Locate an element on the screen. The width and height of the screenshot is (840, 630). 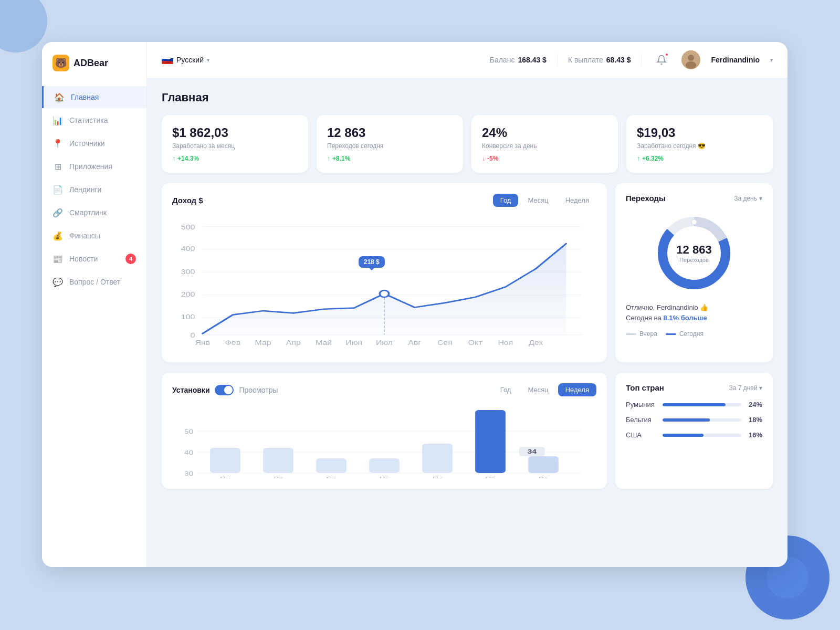
chart-tab-month: Месяц is located at coordinates (538, 201).